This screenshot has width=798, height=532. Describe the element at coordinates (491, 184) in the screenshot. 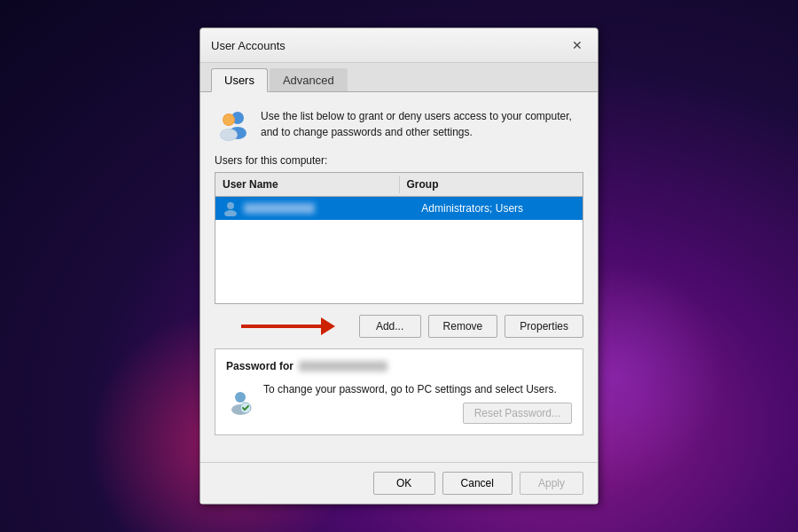

I see `column-group: Group` at that location.